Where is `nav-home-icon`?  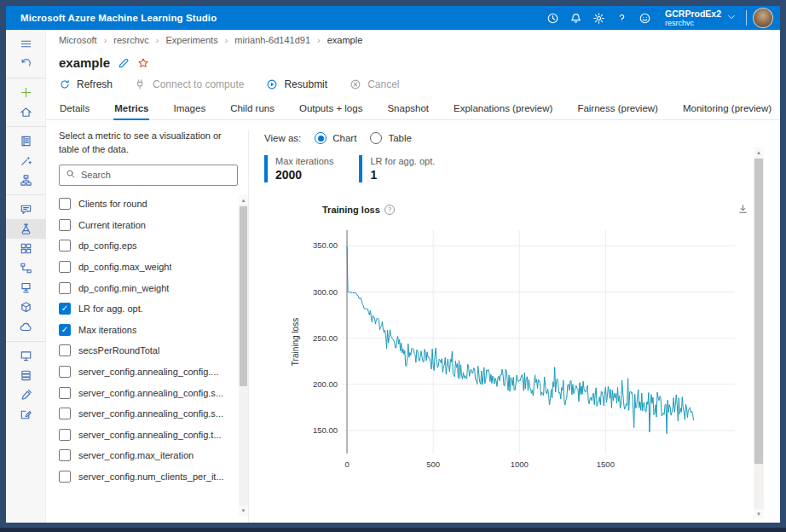
nav-home-icon is located at coordinates (26, 113).